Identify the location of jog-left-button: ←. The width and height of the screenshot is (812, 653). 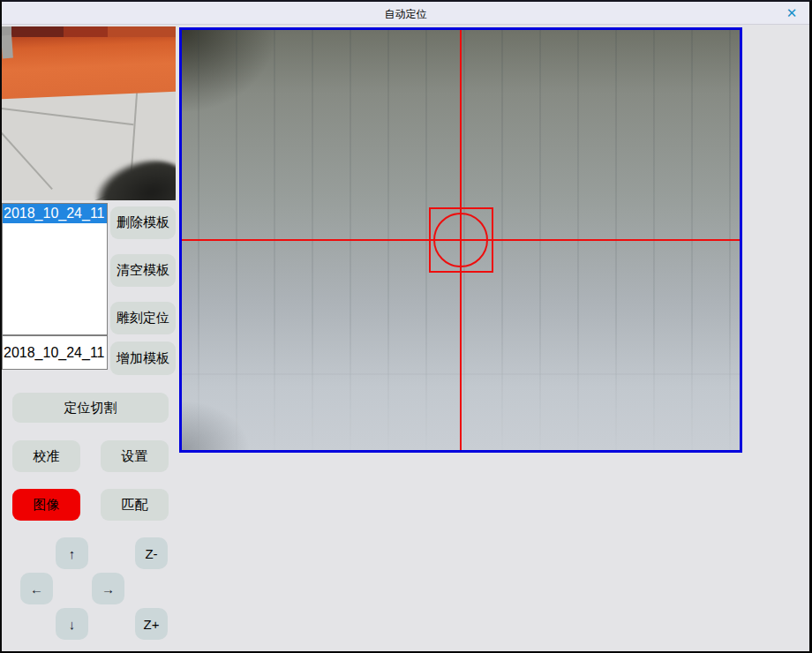
(37, 589).